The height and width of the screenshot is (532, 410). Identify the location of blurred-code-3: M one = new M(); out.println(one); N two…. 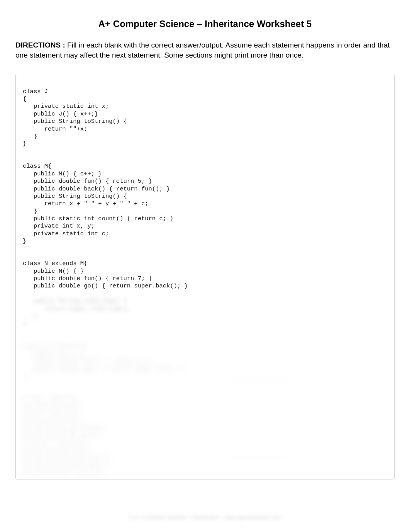
(205, 436).